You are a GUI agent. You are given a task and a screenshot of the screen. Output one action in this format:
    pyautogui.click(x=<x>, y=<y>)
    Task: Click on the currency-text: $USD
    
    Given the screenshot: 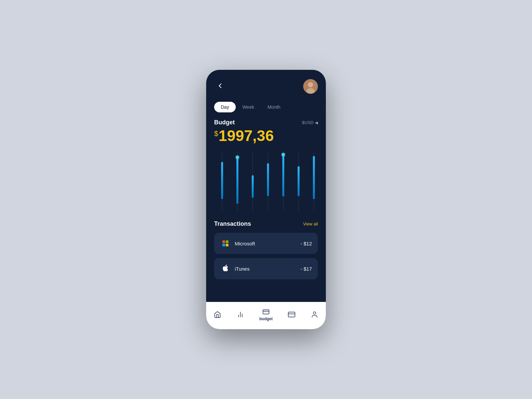 What is the action you would take?
    pyautogui.click(x=308, y=122)
    